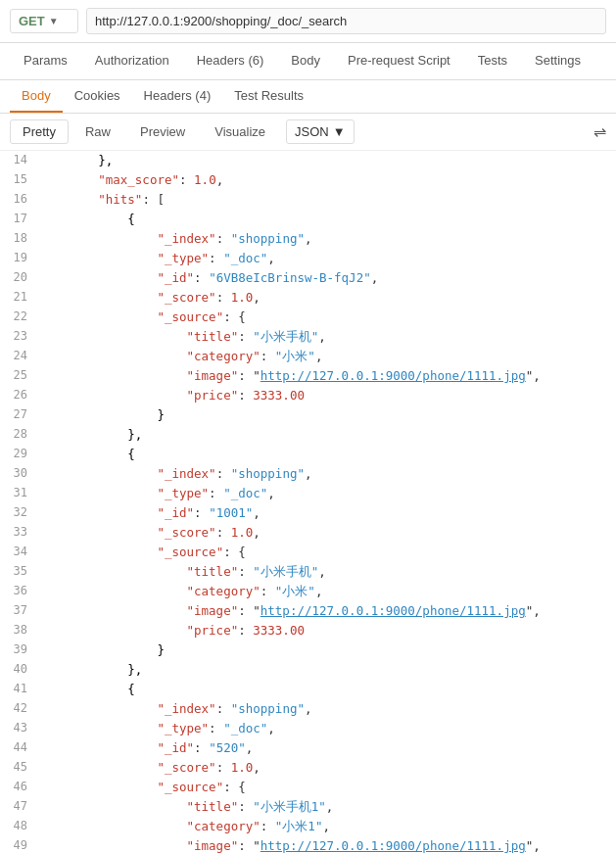 This screenshot has height=854, width=616. What do you see at coordinates (308, 474) in the screenshot?
I see `json-line: 30 "_index": "shopping",` at bounding box center [308, 474].